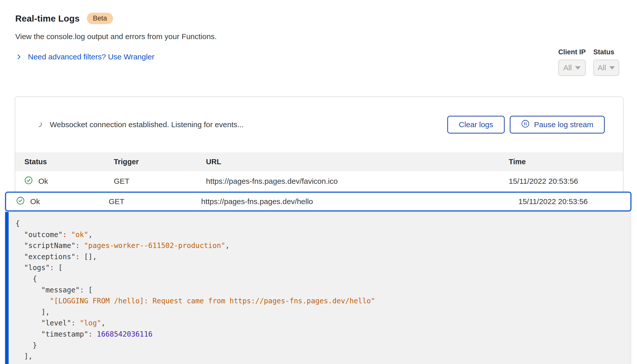 The height and width of the screenshot is (364, 637). What do you see at coordinates (572, 62) in the screenshot?
I see `filter-client-ip: Client IP All` at bounding box center [572, 62].